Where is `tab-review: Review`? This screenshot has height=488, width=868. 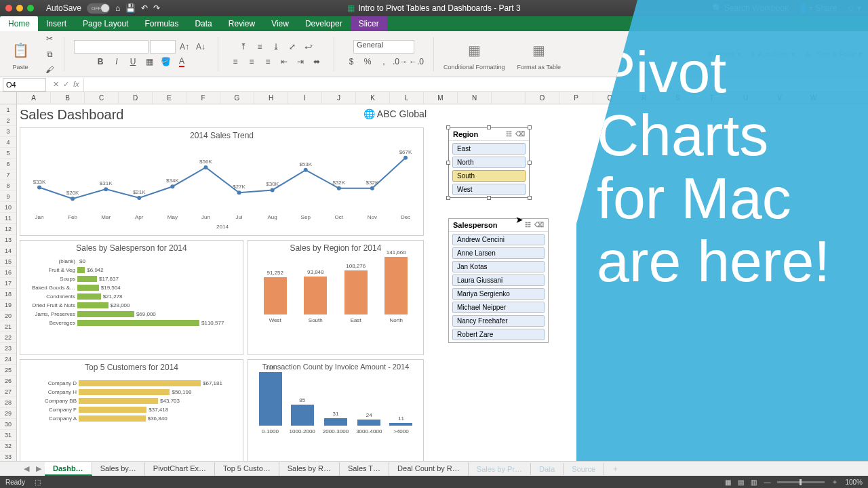 tab-review: Review is located at coordinates (241, 24).